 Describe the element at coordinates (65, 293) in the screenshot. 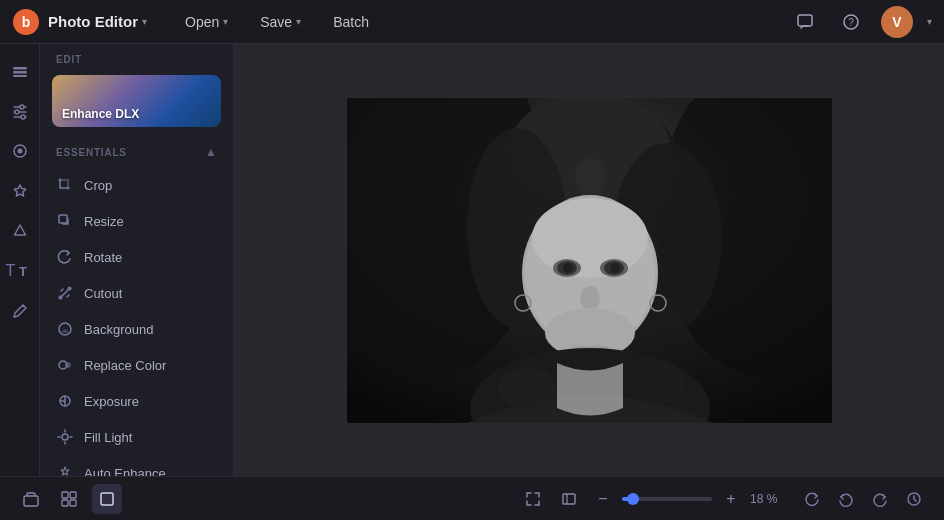

I see `cutout-icon` at that location.